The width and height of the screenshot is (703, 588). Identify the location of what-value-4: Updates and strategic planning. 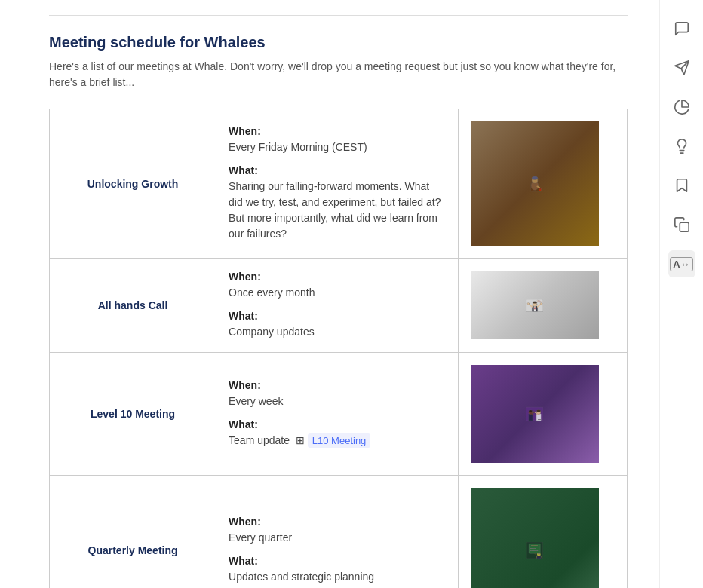
(337, 577).